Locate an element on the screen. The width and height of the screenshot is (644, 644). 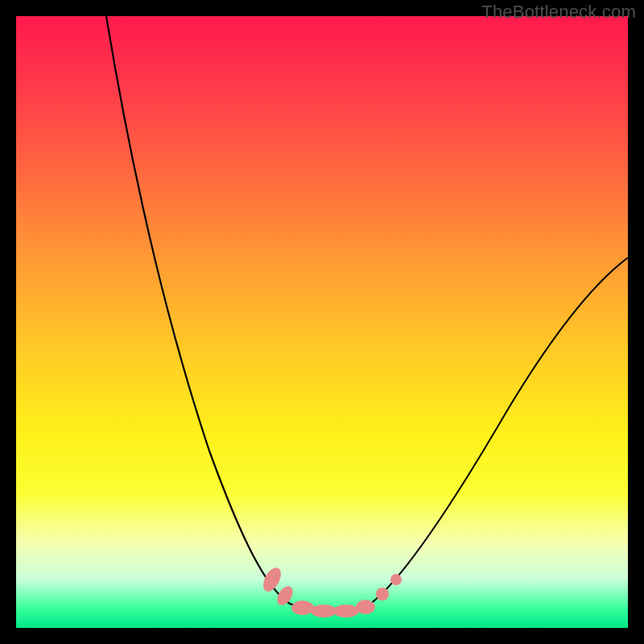
watermark-text: TheBottleneck.com is located at coordinates (559, 12).